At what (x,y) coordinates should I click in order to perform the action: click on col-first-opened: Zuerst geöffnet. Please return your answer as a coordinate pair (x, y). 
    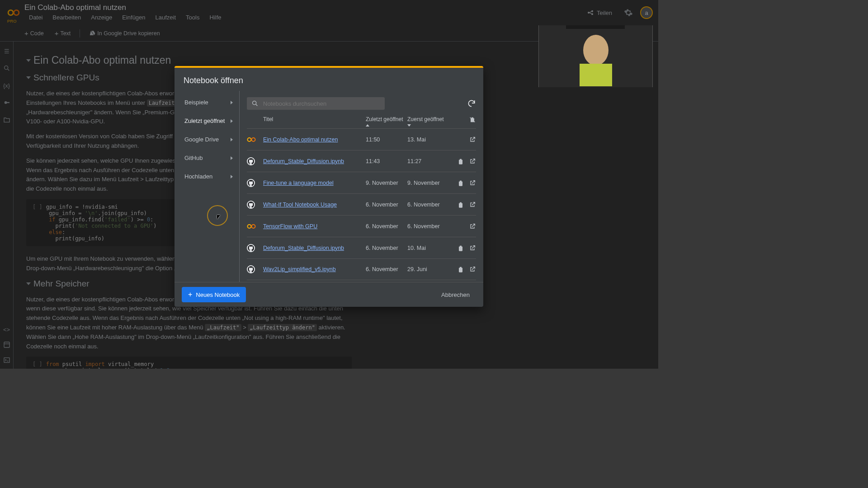
    Looking at the image, I should click on (428, 121).